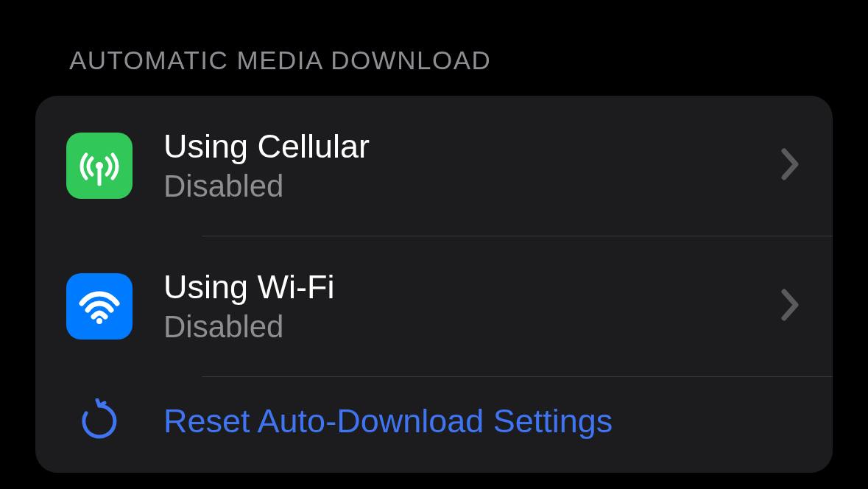  I want to click on cellular-antenna-icon, so click(99, 166).